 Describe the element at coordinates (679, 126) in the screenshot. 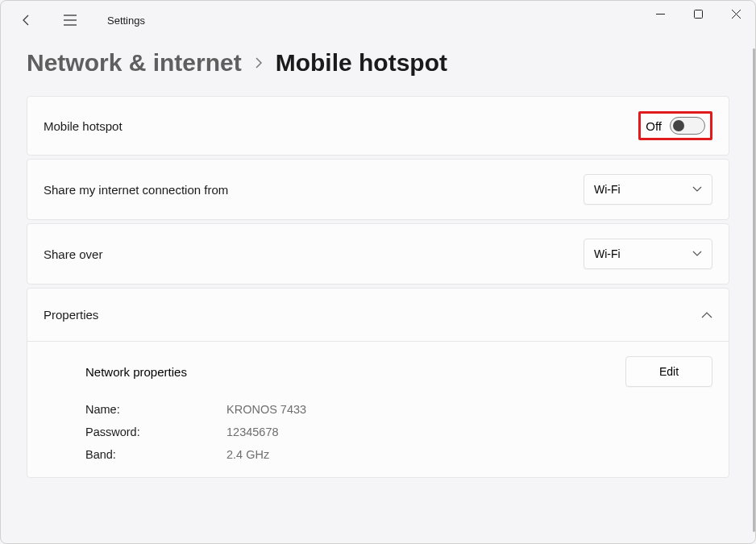

I see `toggle-knob` at that location.